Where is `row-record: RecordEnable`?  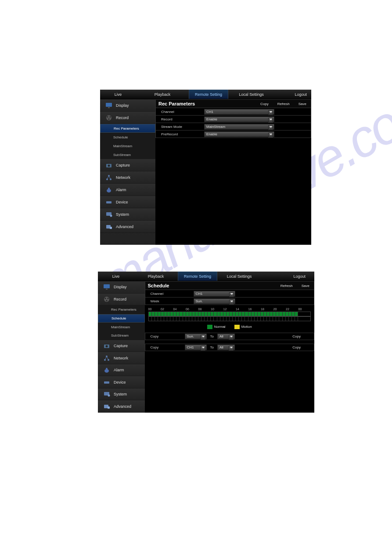
row-record: RecordEnable is located at coordinates (234, 120).